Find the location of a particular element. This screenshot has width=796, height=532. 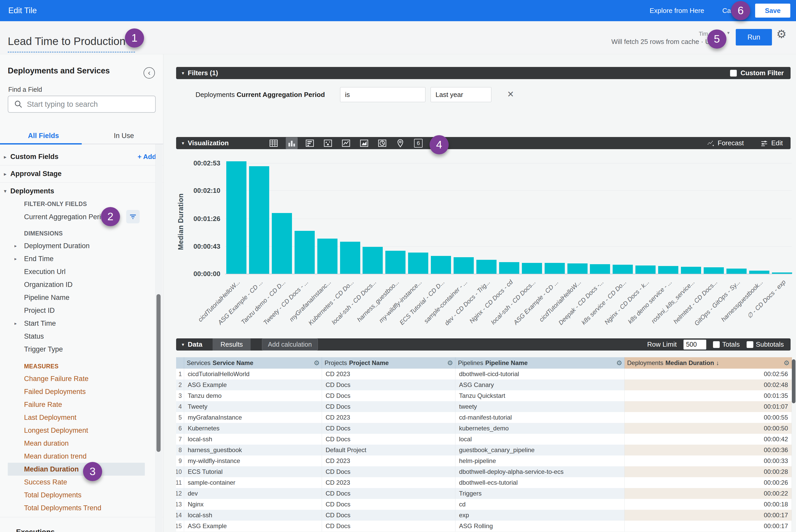

table-row: 10ECS TutorialCD Docsdbothwell-deploy-al… is located at coordinates (484, 472).